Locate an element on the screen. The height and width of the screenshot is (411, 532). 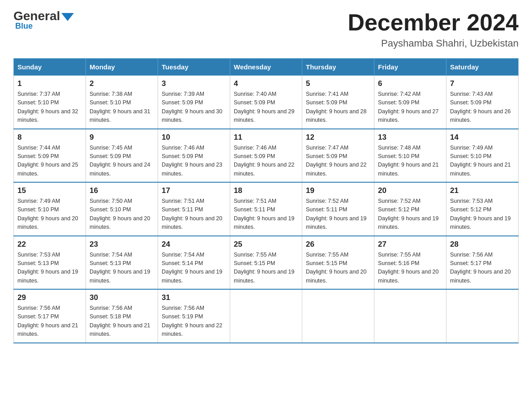
calendar-cell: 9Sunrise: 7:45 AMSunset: 5:09 PMDaylight… is located at coordinates (122, 156).